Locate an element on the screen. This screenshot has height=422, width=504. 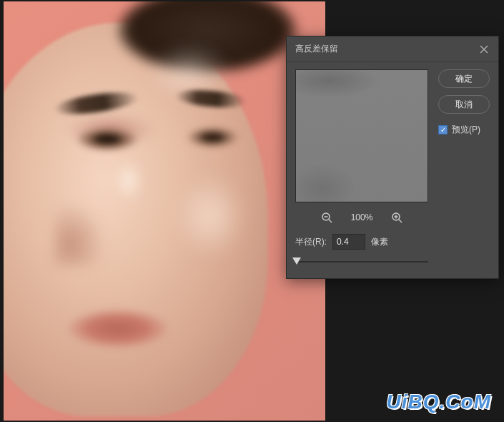
zoom-in-icon is located at coordinates (397, 217).